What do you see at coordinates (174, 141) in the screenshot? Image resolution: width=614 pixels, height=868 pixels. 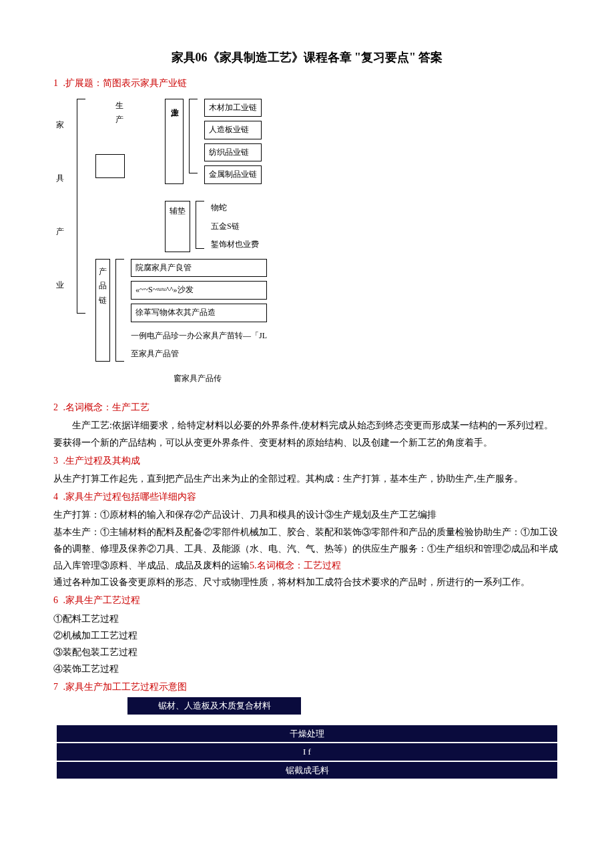 I see `upstream-v: 上游产业` at bounding box center [174, 141].